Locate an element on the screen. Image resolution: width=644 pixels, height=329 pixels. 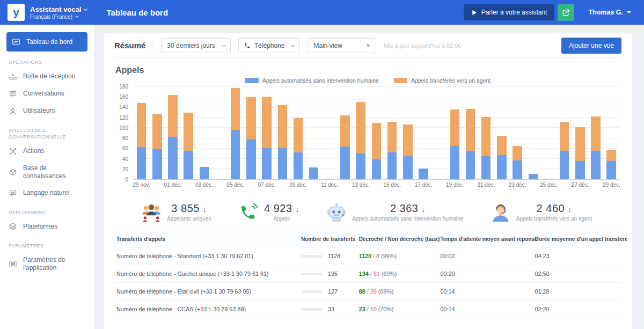
sidebar-item-tableau-de-bord: Tableau de bord is located at coordinates (47, 42).